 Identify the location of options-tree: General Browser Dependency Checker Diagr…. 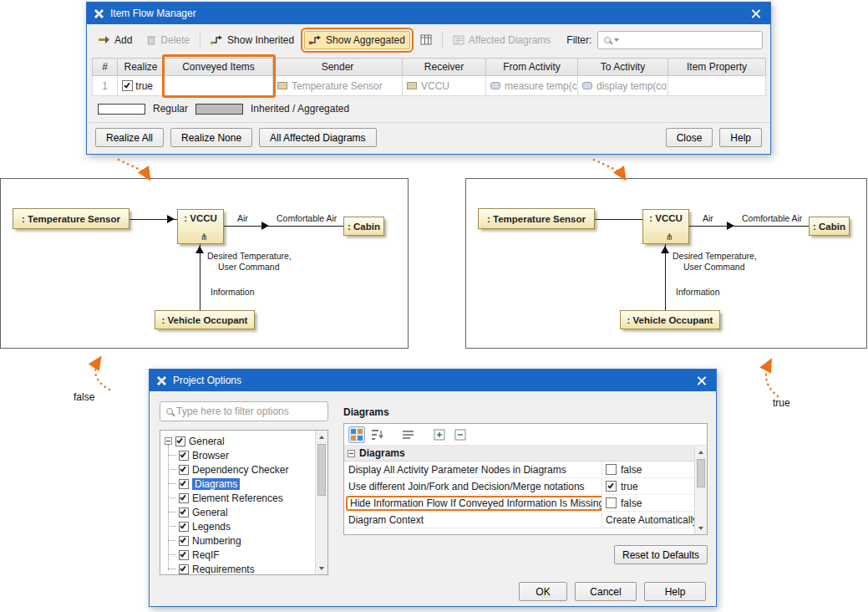
(244, 502).